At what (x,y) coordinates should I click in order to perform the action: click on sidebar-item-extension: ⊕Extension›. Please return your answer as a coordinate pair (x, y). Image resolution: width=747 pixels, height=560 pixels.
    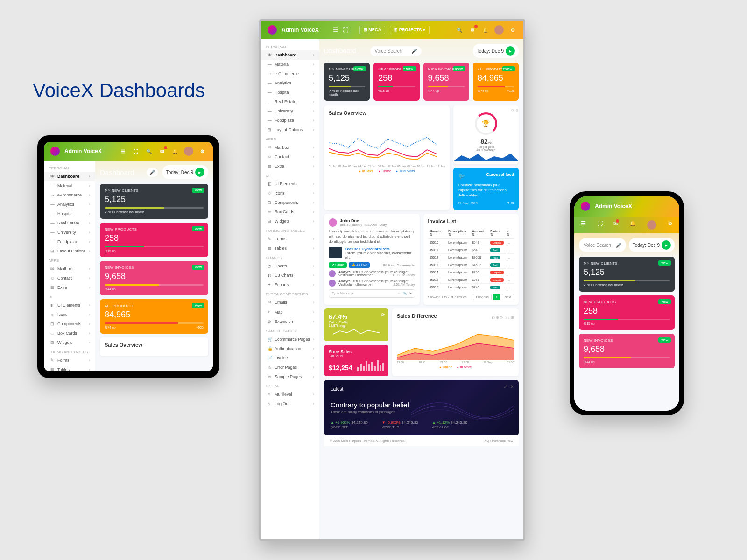
    Looking at the image, I should click on (290, 322).